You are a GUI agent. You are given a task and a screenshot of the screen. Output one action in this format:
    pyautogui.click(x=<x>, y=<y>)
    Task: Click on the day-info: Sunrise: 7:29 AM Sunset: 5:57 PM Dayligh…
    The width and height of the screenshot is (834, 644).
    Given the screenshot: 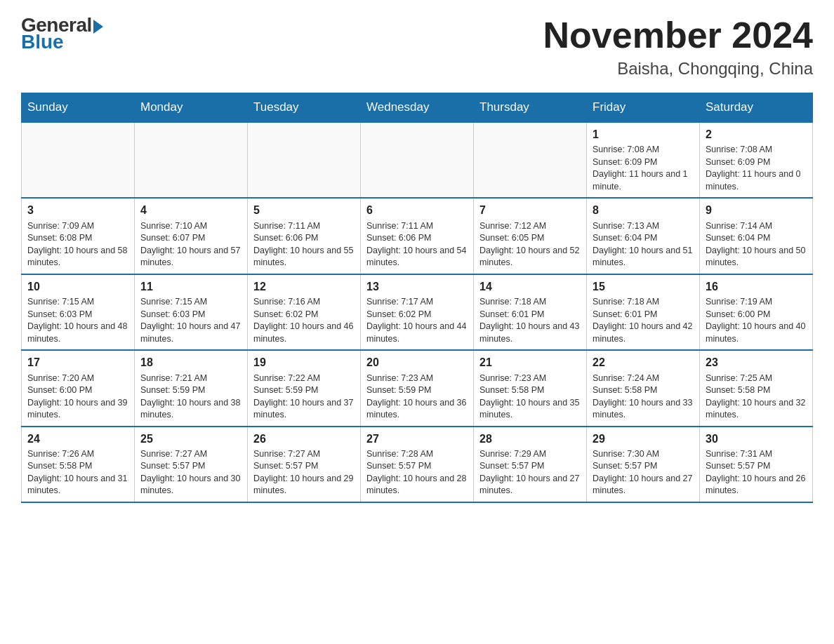 What is the action you would take?
    pyautogui.click(x=530, y=473)
    